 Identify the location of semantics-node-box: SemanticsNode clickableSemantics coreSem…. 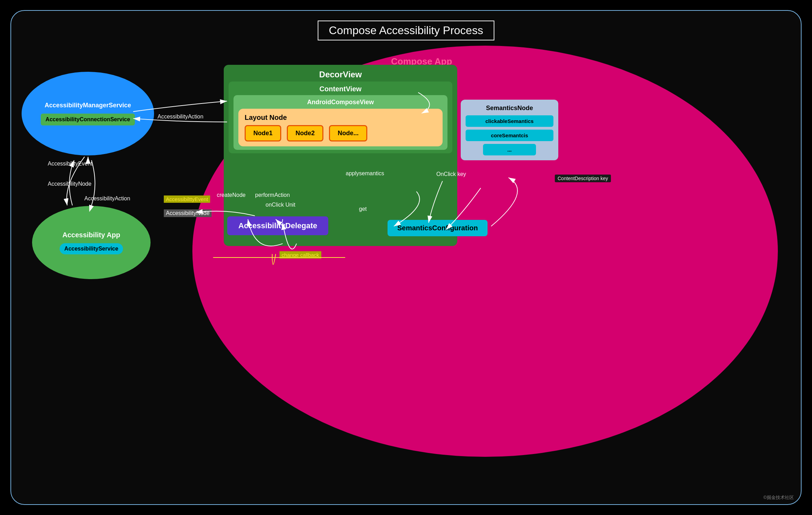
(510, 130).